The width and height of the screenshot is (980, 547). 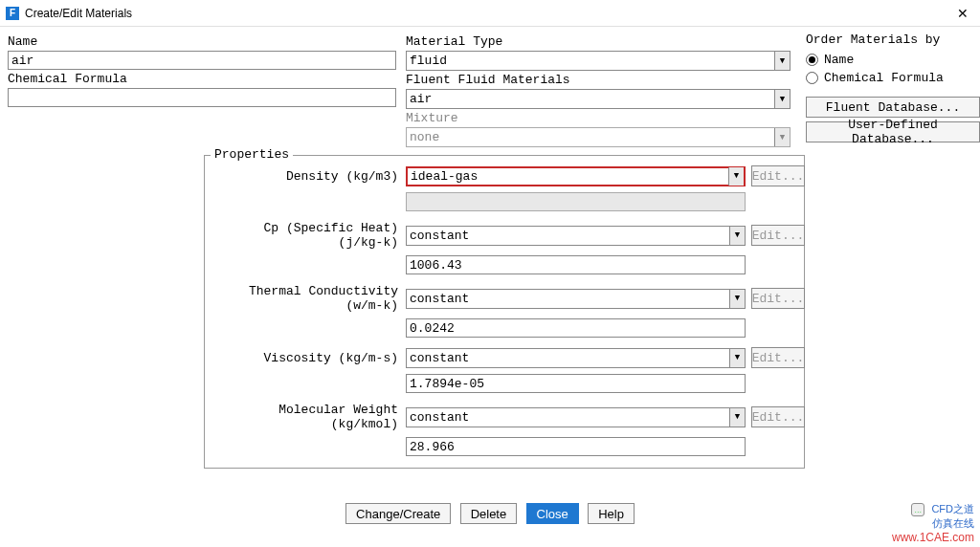 I want to click on watermark-site: www.1CAE.com, so click(x=933, y=537).